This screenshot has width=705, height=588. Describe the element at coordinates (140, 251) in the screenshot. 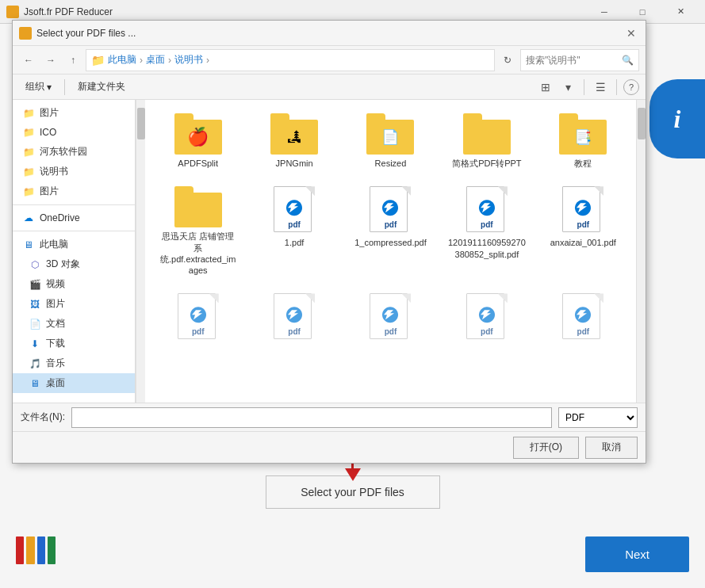

I see `sidebar-scrollbar` at that location.